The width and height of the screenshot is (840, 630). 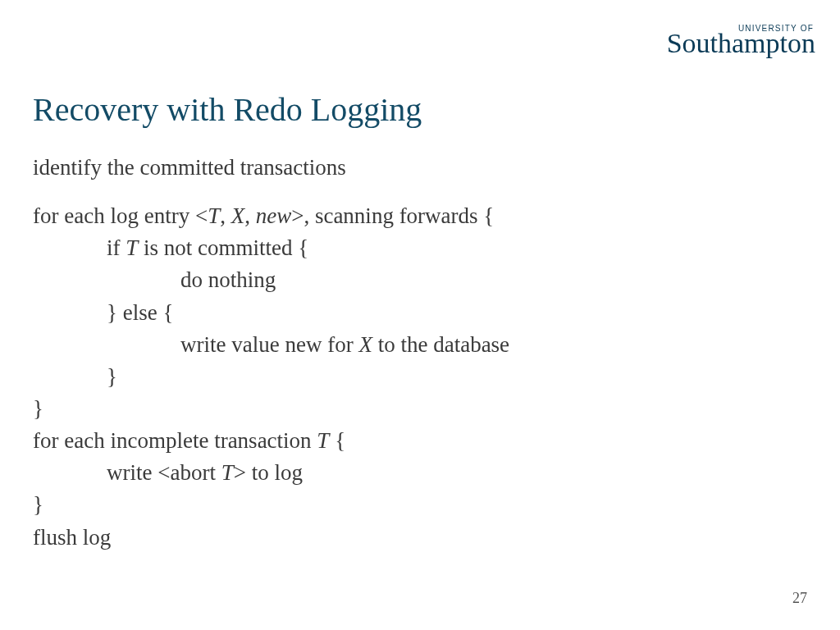 I want to click on code-line-6: }, so click(x=420, y=377).